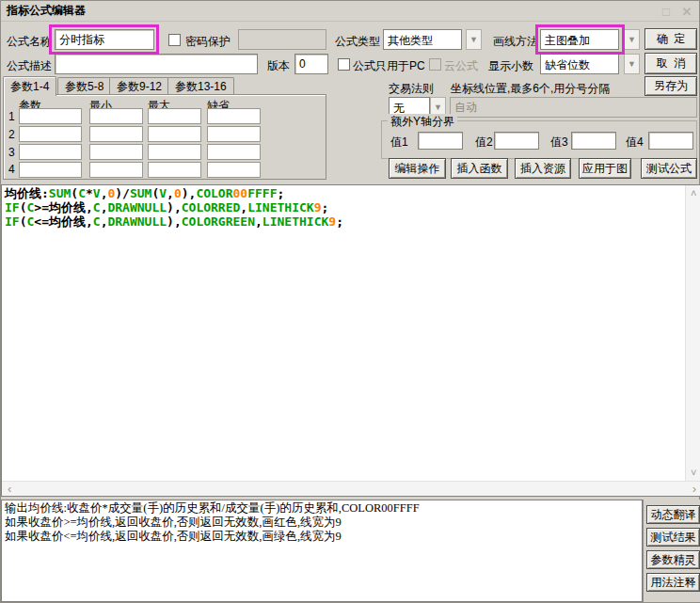 Image resolution: width=700 pixels, height=603 pixels. Describe the element at coordinates (671, 141) in the screenshot. I see `value4-input` at that location.